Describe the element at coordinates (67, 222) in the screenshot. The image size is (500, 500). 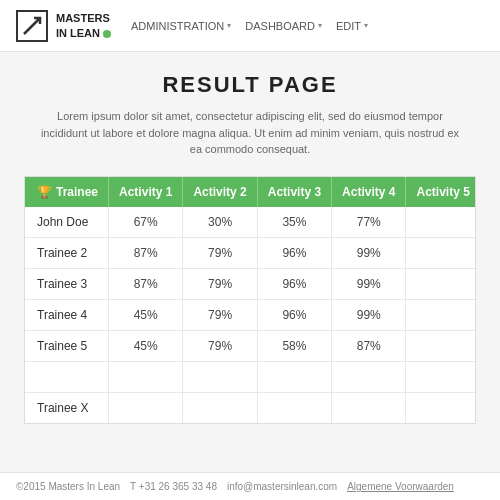
I see `cell-trainee-name: John Doe` at that location.